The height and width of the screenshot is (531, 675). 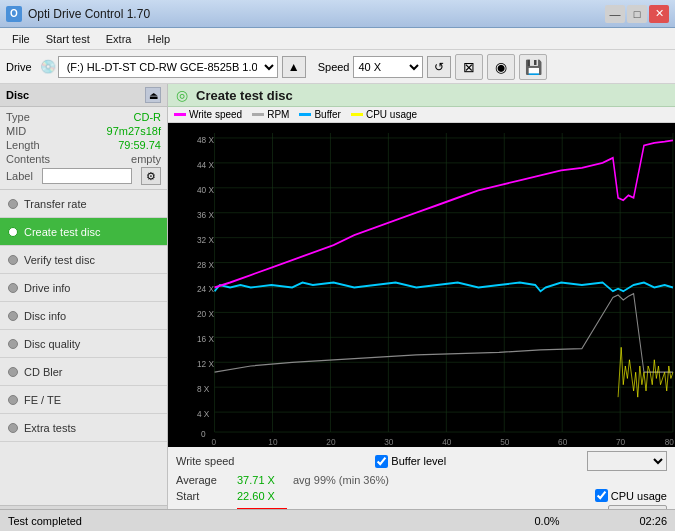 I want to click on nav-items: Transfer rate Create test disc Verify te…, so click(x=84, y=348).